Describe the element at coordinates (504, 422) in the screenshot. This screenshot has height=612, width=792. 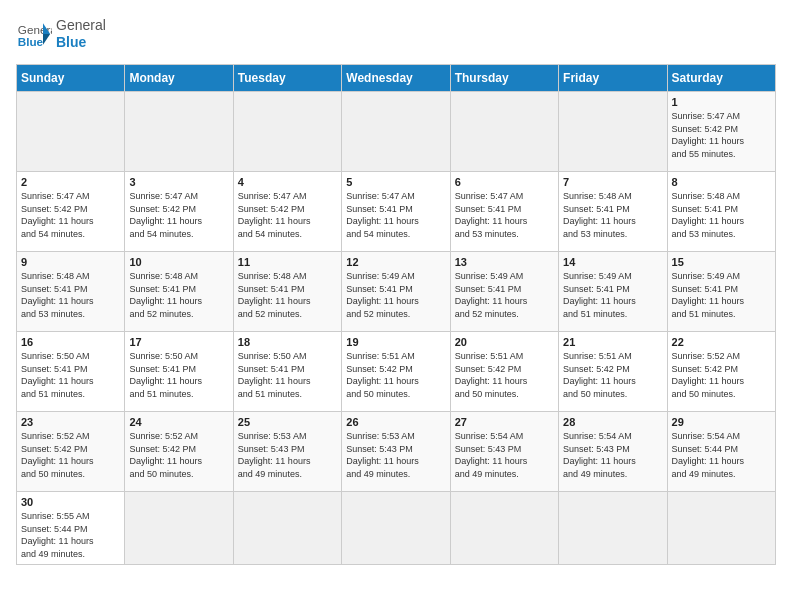
I see `day-number: 27` at that location.